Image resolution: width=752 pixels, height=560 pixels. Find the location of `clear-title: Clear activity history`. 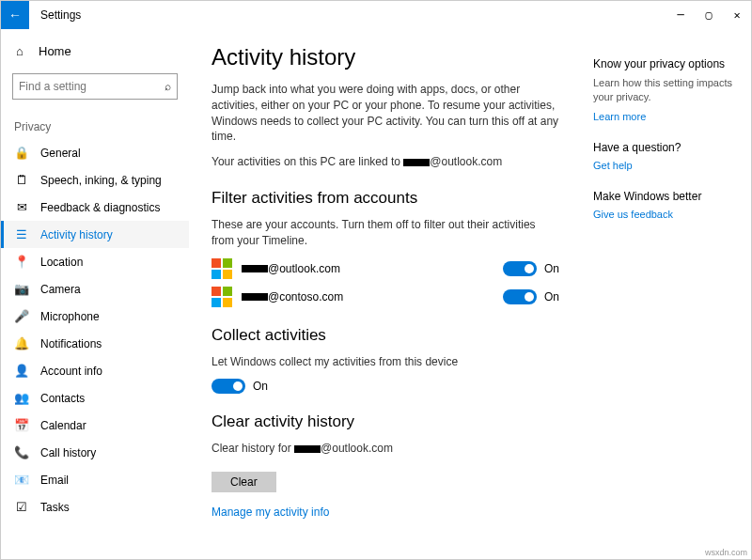

clear-title: Clear activity history is located at coordinates (385, 422).